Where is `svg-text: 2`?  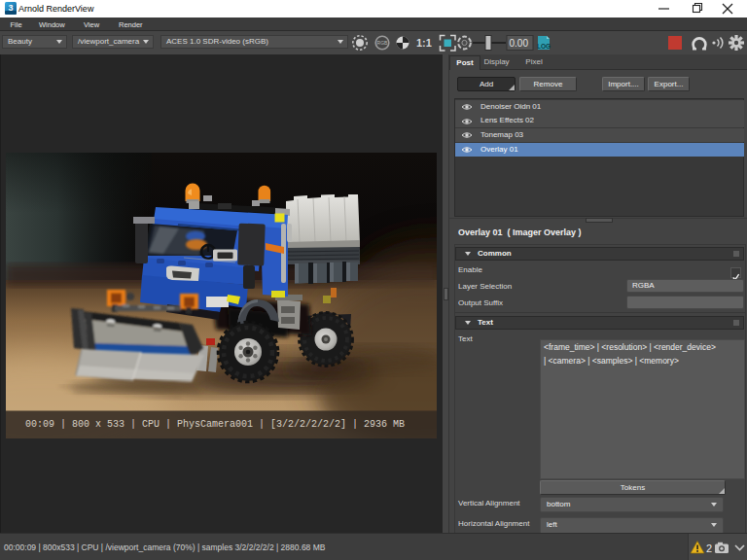
svg-text: 2 is located at coordinates (709, 548).